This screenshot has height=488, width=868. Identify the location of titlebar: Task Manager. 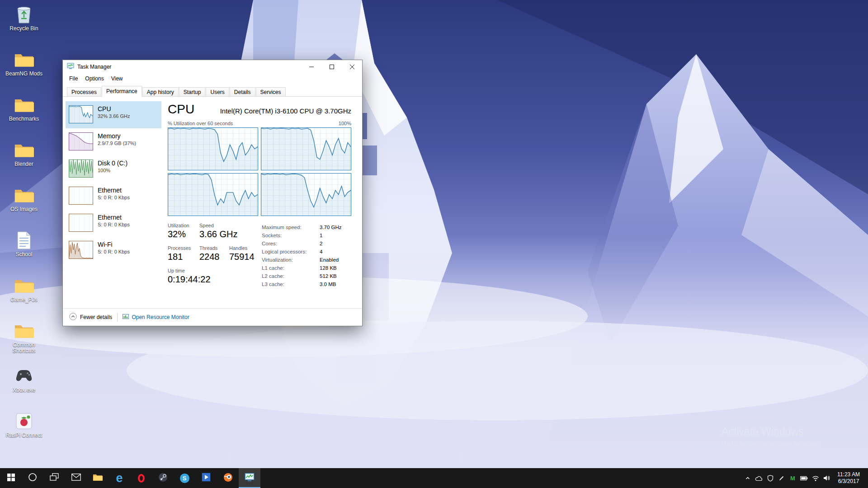
(212, 67).